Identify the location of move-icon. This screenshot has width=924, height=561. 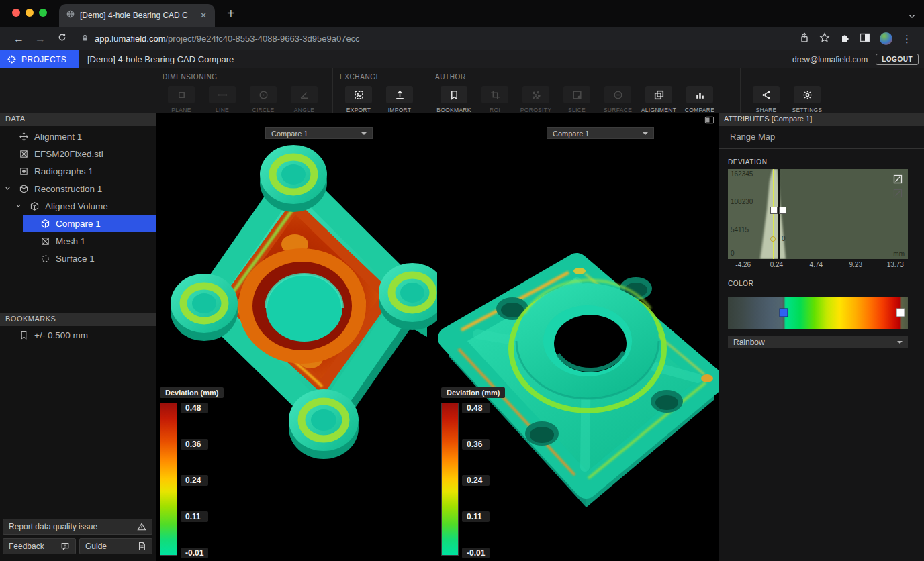
(24, 137).